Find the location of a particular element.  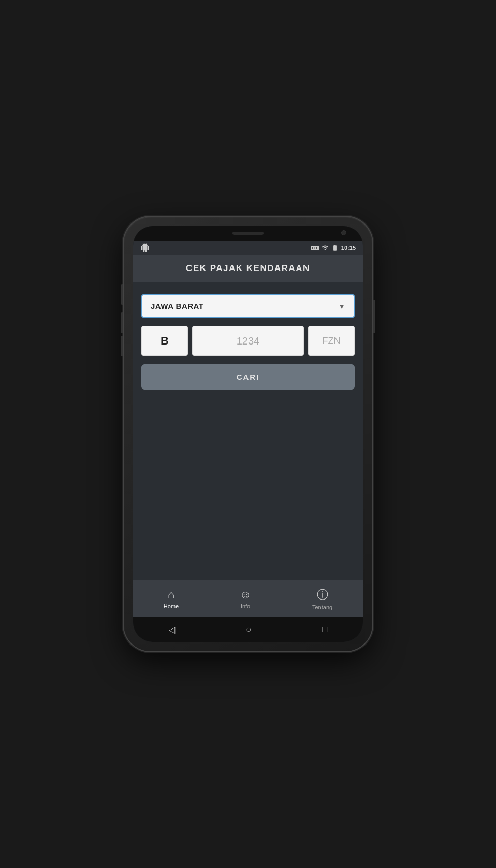

signal-icon is located at coordinates (325, 248).